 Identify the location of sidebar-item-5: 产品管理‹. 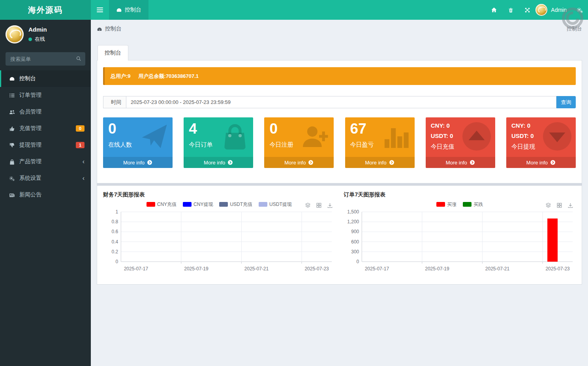
(45, 162).